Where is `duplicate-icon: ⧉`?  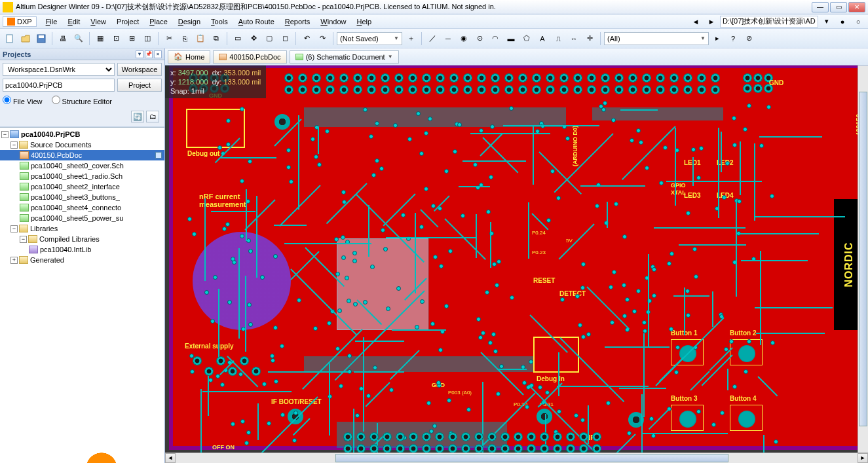 duplicate-icon: ⧉ is located at coordinates (216, 39).